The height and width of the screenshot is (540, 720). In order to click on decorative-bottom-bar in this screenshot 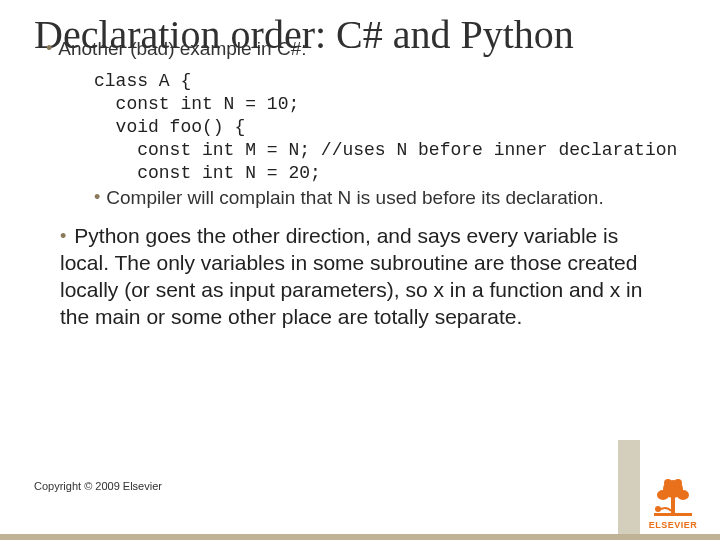, I will do `click(360, 537)`.